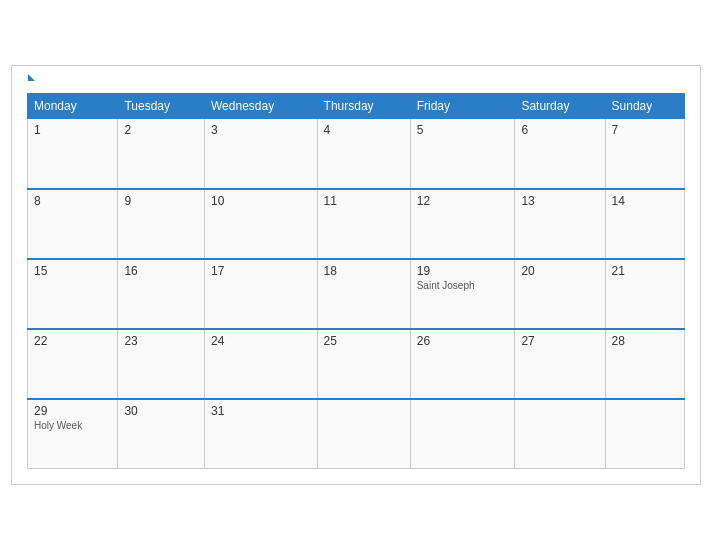 This screenshot has width=712, height=550. Describe the element at coordinates (645, 341) in the screenshot. I see `day-number: 28` at that location.